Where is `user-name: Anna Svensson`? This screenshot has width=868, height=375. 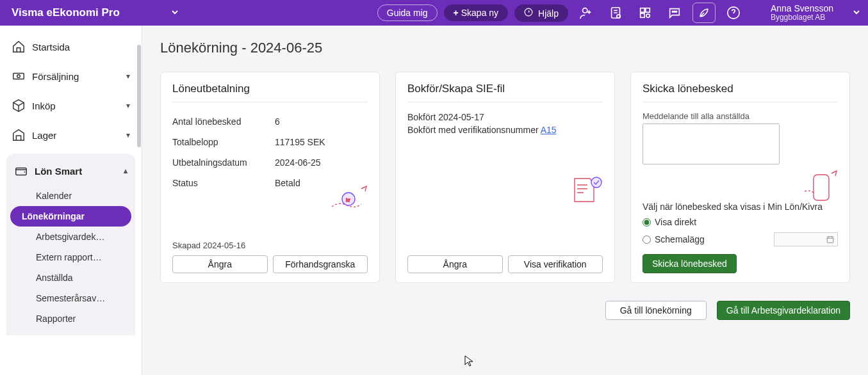 user-name: Anna Svensson is located at coordinates (802, 9).